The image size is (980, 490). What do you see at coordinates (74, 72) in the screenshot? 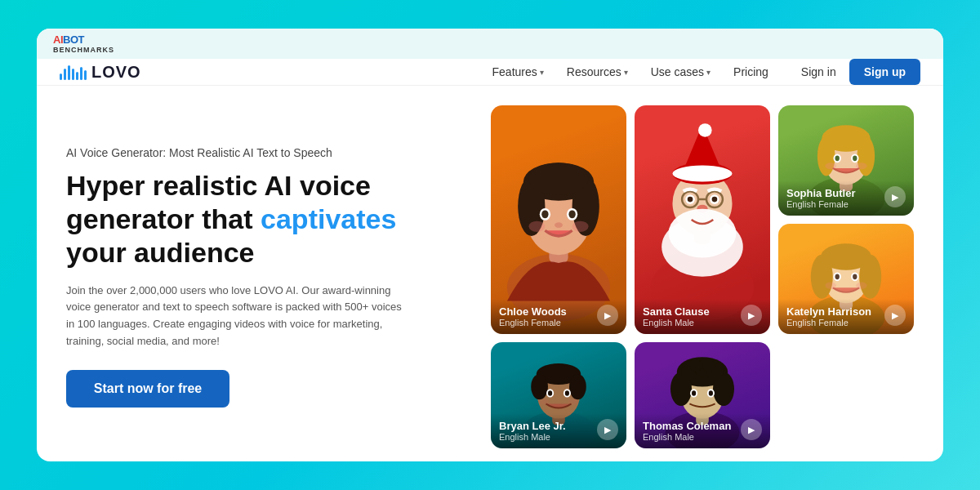
I see `logo-waves-icon` at bounding box center [74, 72].